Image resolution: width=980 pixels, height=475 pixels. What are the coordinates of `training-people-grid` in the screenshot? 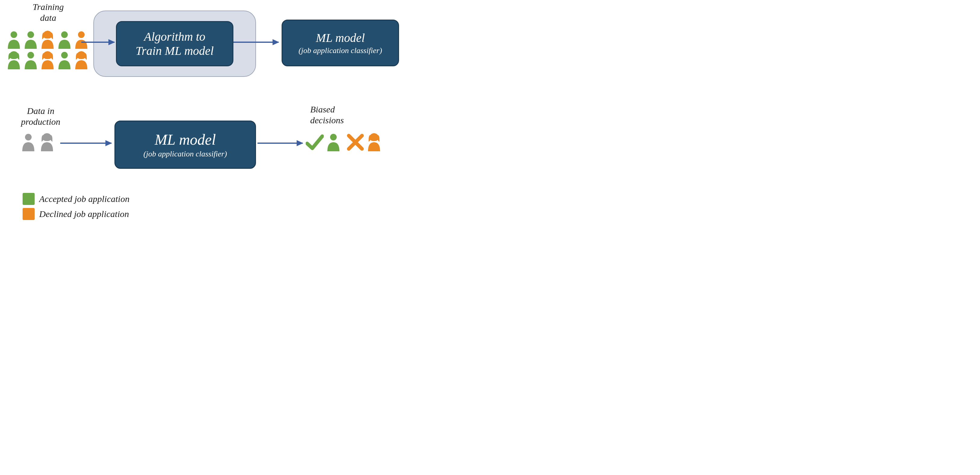 It's located at (48, 49).